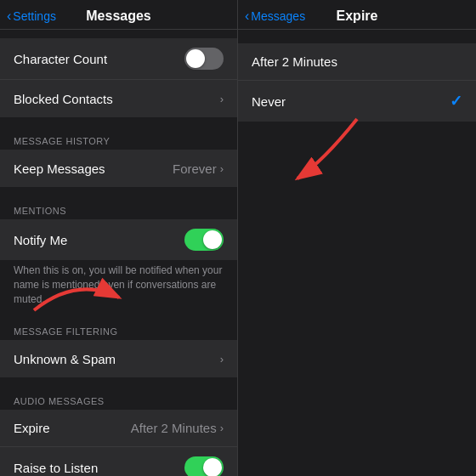  What do you see at coordinates (119, 240) in the screenshot?
I see `notify-me-row: Notify Me` at bounding box center [119, 240].